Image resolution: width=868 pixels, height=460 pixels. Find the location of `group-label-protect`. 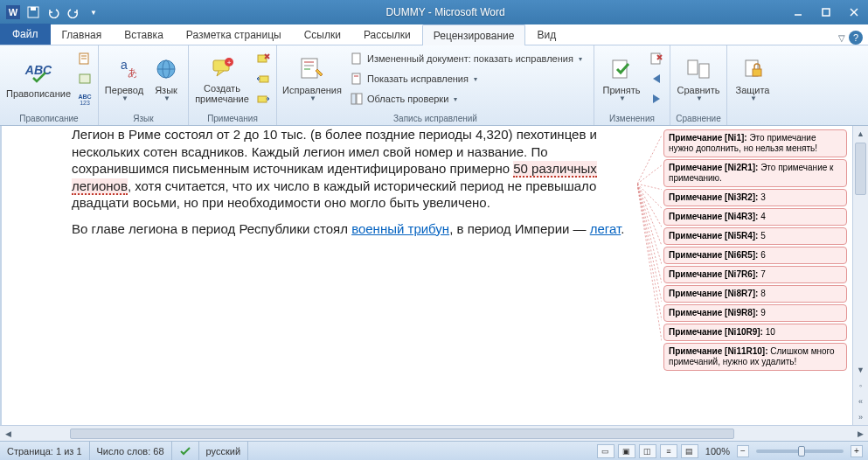

group-label-protect is located at coordinates (753, 119).